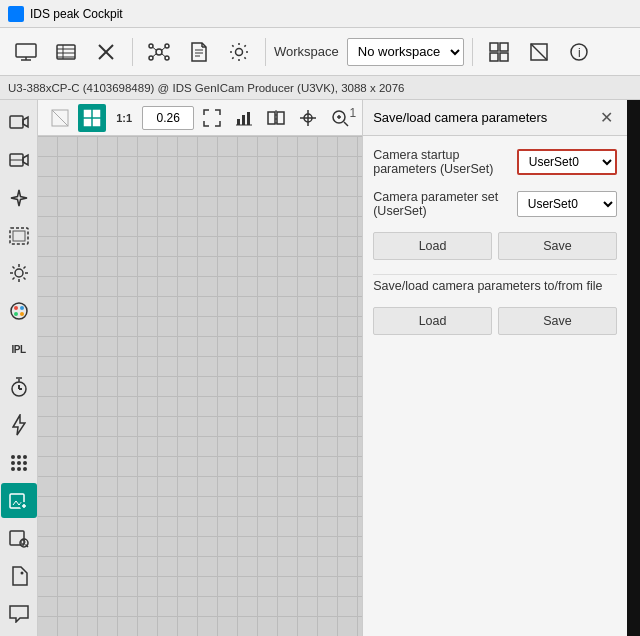 The image size is (640, 636). I want to click on info-button: i, so click(579, 52).